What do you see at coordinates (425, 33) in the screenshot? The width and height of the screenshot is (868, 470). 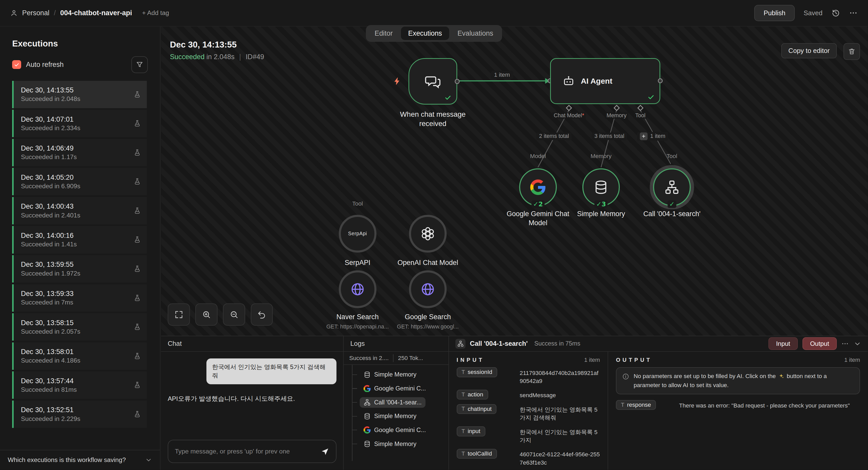 I see `tab-executions: Executions` at bounding box center [425, 33].